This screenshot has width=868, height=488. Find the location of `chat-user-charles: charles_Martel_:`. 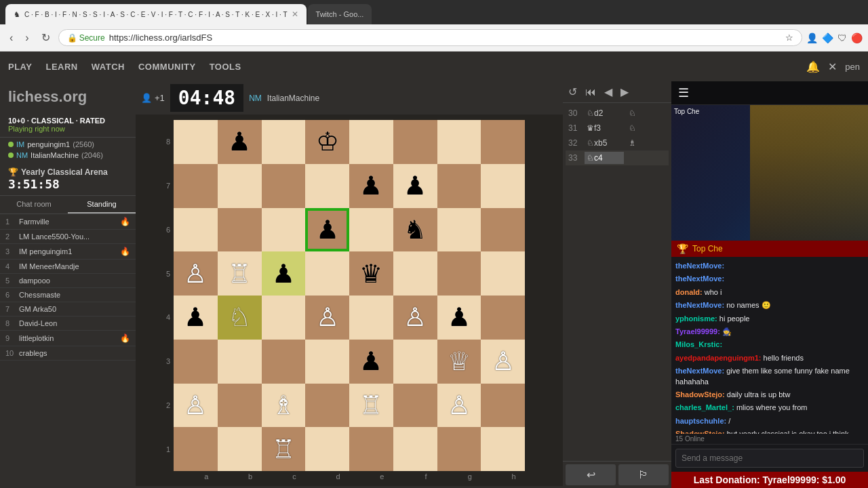

chat-user-charles: charles_Martel_: is located at coordinates (705, 407).